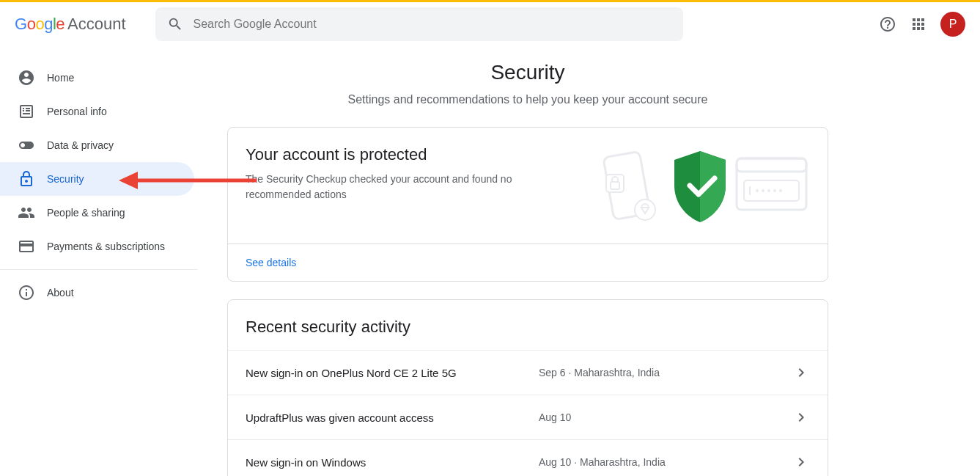 This screenshot has width=980, height=476. Describe the element at coordinates (97, 293) in the screenshot. I see `sidebar-item-about: About` at that location.